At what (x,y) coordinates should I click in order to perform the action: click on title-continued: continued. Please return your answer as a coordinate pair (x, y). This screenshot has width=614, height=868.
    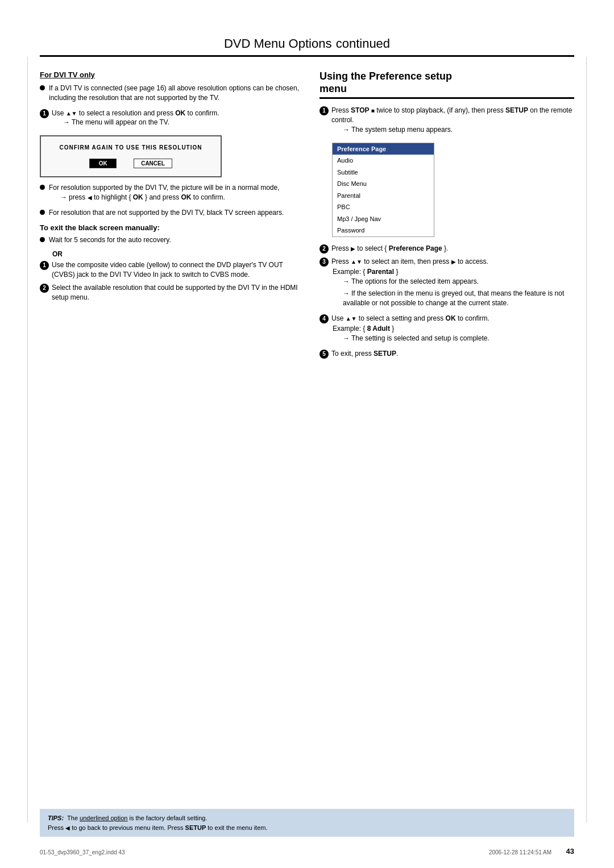
    Looking at the image, I should click on (363, 43).